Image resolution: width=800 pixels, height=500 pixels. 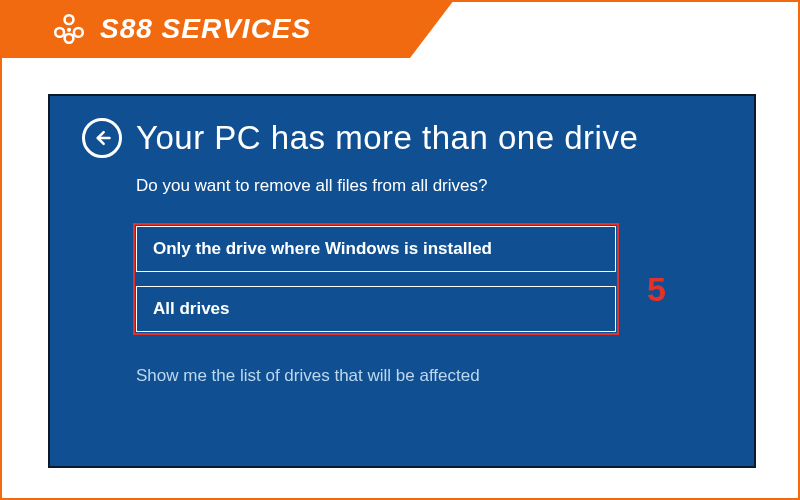 What do you see at coordinates (102, 138) in the screenshot?
I see `arrow-left-icon` at bounding box center [102, 138].